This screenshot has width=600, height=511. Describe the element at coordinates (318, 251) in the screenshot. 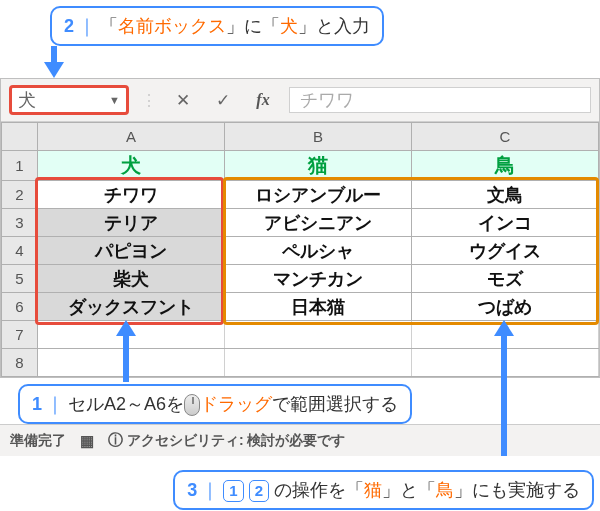

I see `cell-B4: ペルシャ` at that location.